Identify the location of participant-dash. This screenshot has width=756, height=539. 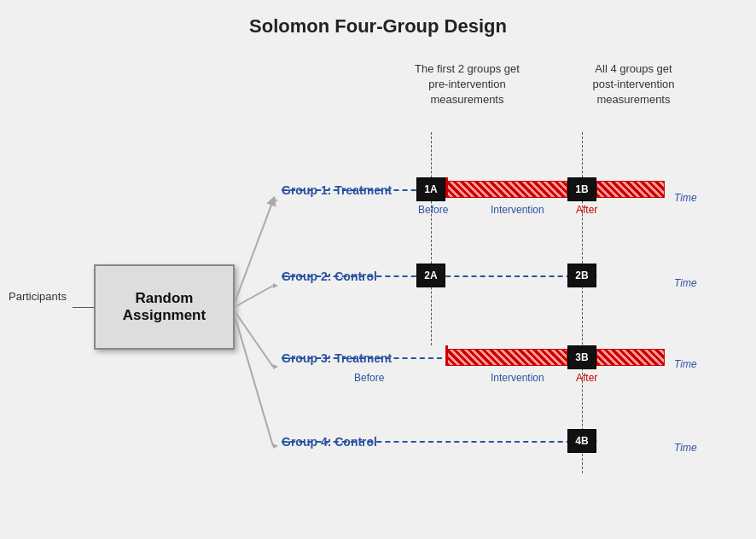
(84, 307).